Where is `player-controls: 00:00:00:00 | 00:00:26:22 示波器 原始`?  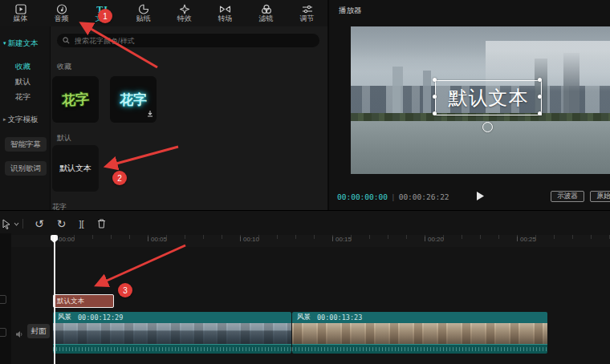 player-controls: 00:00:00:00 | 00:00:26:22 示波器 原始 is located at coordinates (470, 196).